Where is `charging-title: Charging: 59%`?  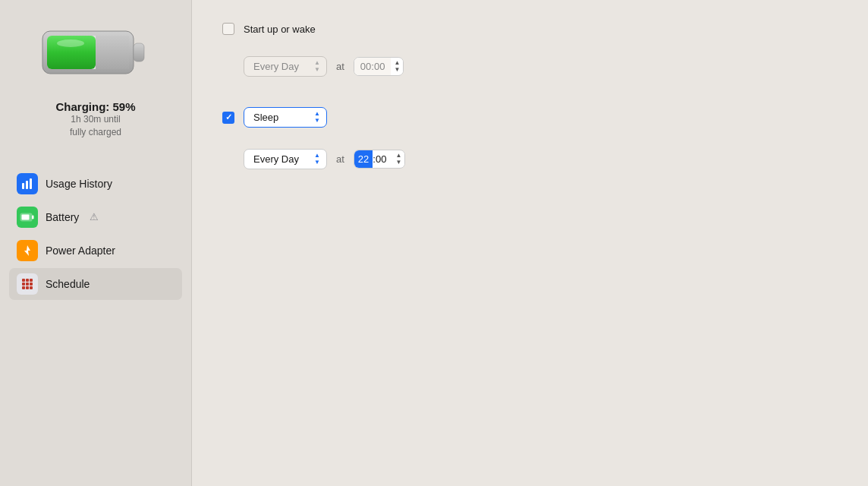
charging-title: Charging: 59% is located at coordinates (96, 106).